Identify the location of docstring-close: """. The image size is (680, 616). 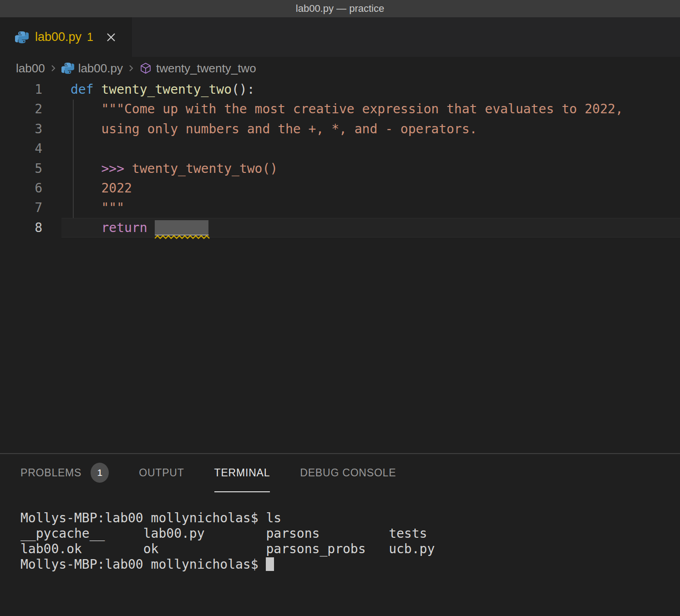
(97, 207).